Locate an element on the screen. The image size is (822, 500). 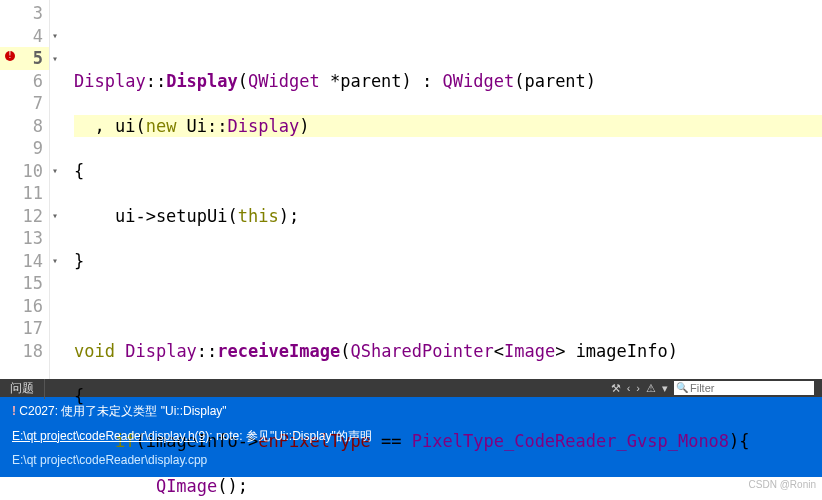
line-number: 9 is located at coordinates (24, 148).